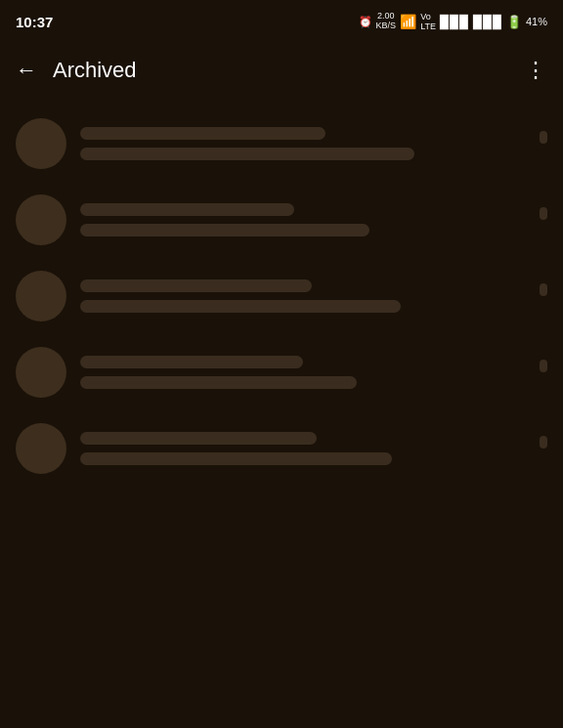  What do you see at coordinates (366, 21) in the screenshot?
I see `alarm-icon: ⏰` at bounding box center [366, 21].